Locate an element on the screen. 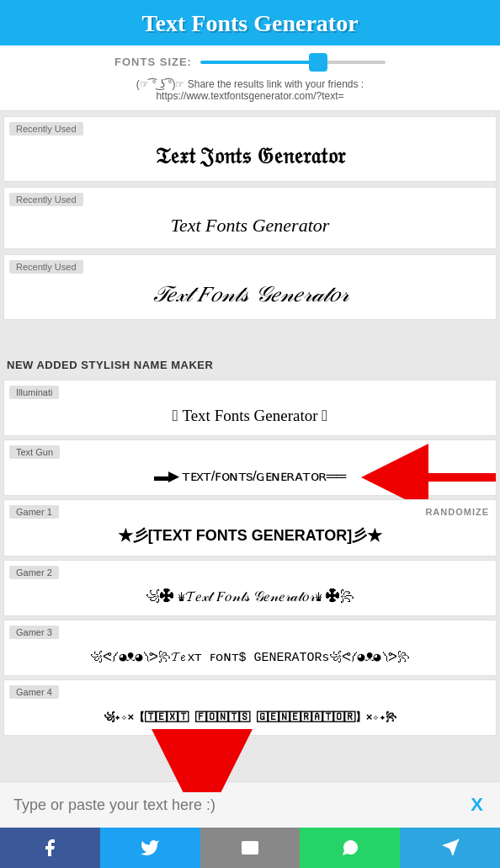 The width and height of the screenshot is (500, 868). clear-button: X is located at coordinates (476, 805).